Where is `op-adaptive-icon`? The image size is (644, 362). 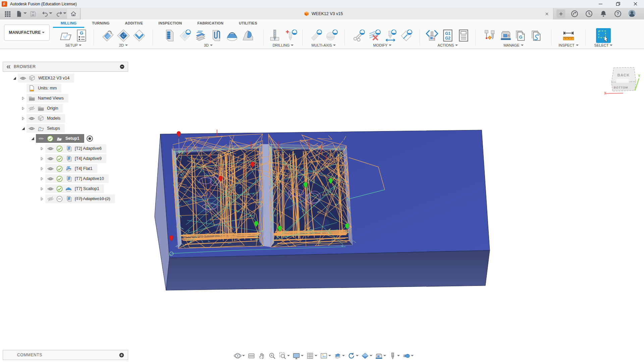
op-adaptive-icon is located at coordinates (68, 159).